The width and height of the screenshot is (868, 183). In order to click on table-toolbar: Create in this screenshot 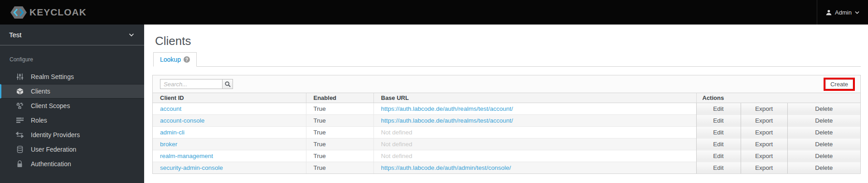, I will do `click(507, 84)`.